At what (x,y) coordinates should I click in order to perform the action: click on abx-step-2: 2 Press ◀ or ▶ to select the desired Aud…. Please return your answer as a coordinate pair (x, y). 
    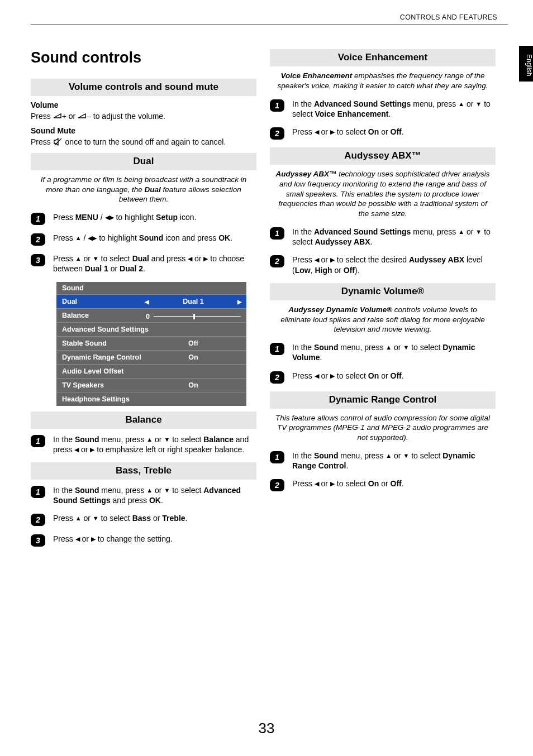
    Looking at the image, I should click on (383, 265).